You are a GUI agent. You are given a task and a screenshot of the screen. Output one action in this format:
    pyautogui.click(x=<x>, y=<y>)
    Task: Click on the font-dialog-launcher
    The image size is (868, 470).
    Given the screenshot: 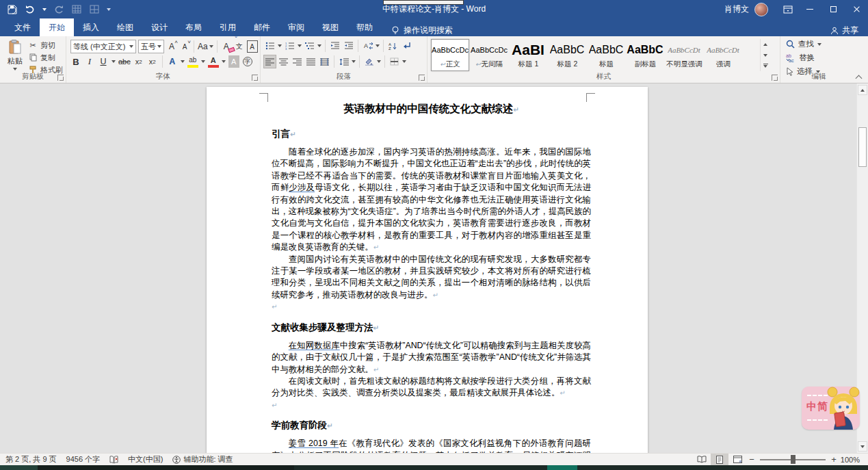 What is the action you would take?
    pyautogui.click(x=254, y=78)
    